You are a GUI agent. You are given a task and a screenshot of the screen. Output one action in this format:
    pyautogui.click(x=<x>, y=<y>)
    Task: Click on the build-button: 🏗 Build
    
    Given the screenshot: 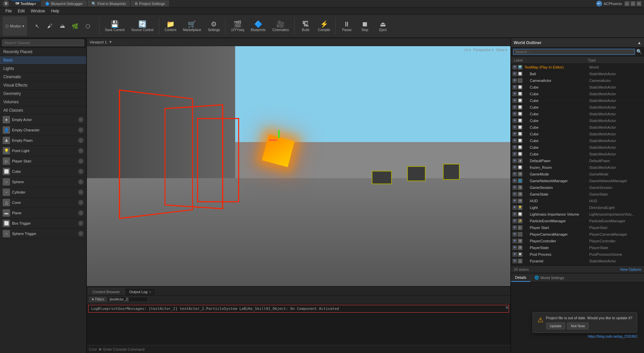 What is the action you would take?
    pyautogui.click(x=306, y=26)
    